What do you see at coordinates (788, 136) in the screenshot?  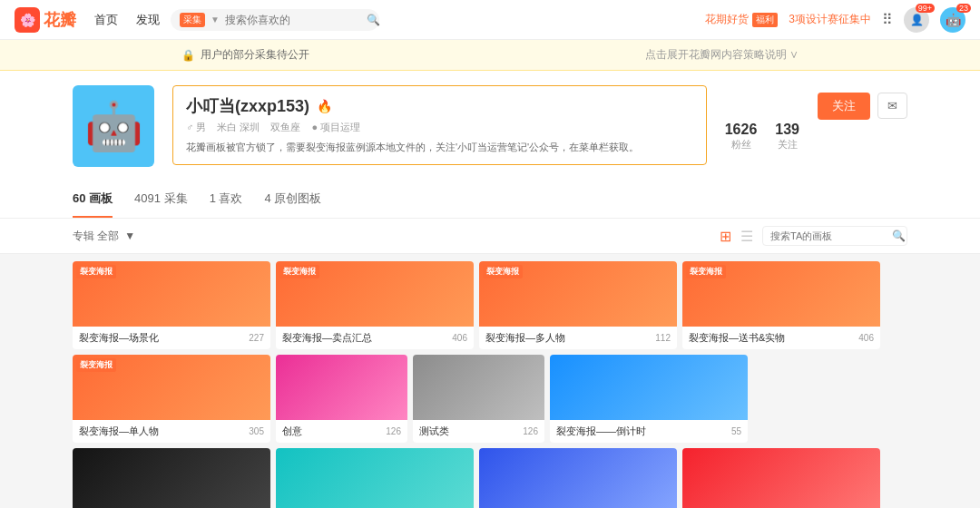 I see `following-stat: 139 关注` at bounding box center [788, 136].